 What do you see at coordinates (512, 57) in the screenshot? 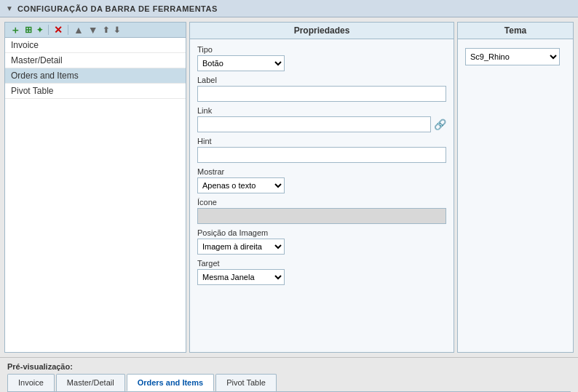
I see `theme-select: Sc9_RhinoDefaultBlueGreen` at bounding box center [512, 57].